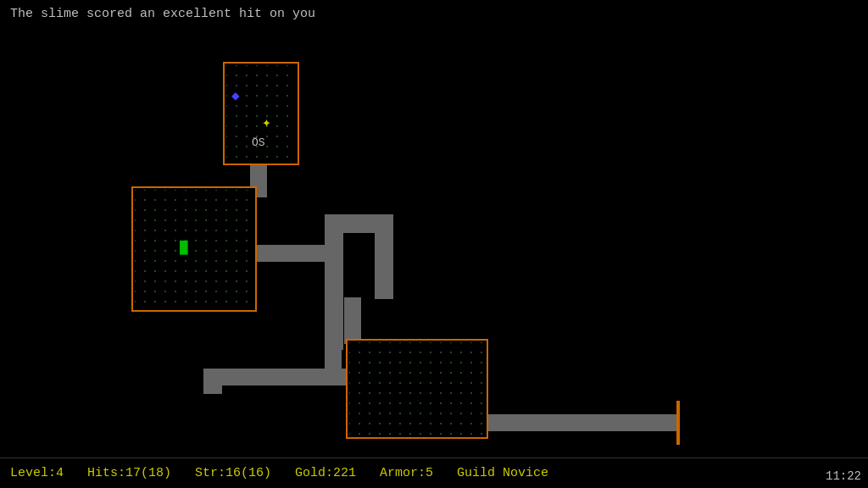  Describe the element at coordinates (259, 142) in the screenshot. I see `gs-label: ÖS` at that location.